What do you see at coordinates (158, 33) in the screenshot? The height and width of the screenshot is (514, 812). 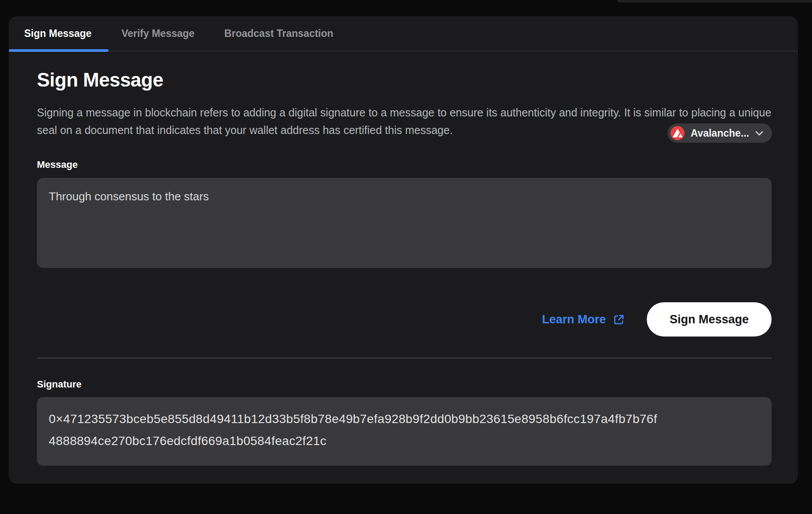 I see `tab-verify-message: Verify Message` at bounding box center [158, 33].